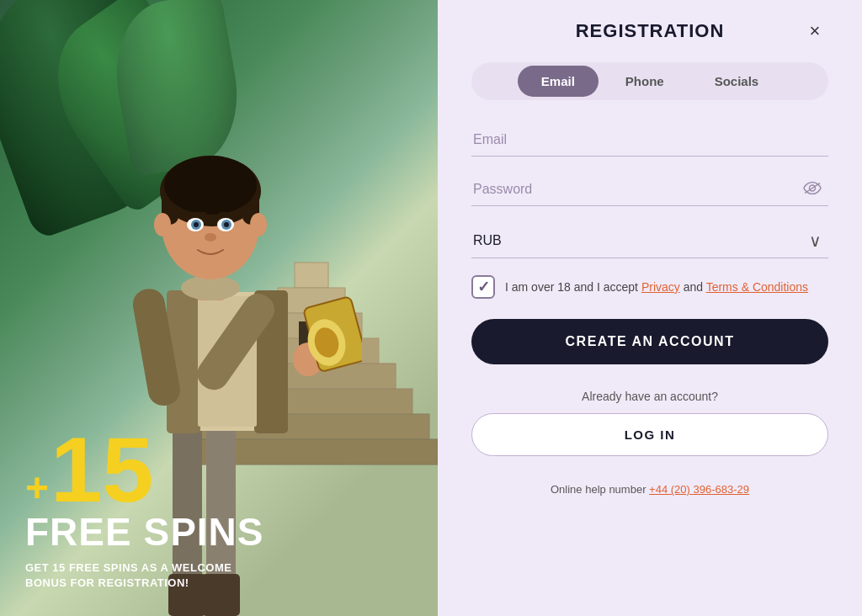  I want to click on create-account-button: CREATE AN ACCOUNT, so click(650, 342).